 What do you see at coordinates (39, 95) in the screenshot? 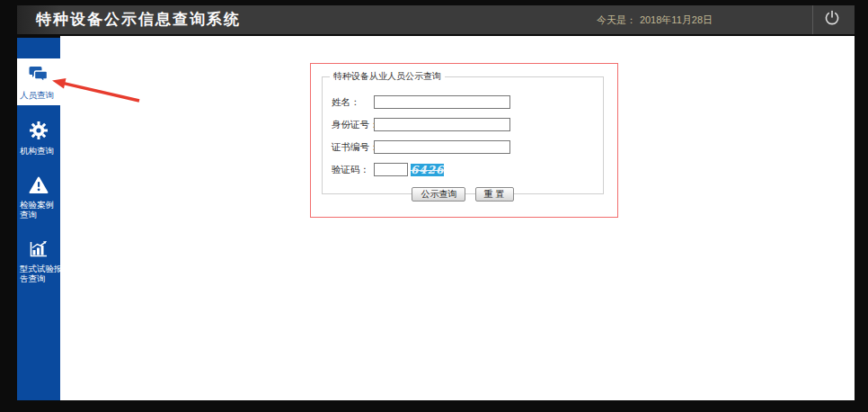
I see `sidebar-item-label: 人员查询` at bounding box center [39, 95].